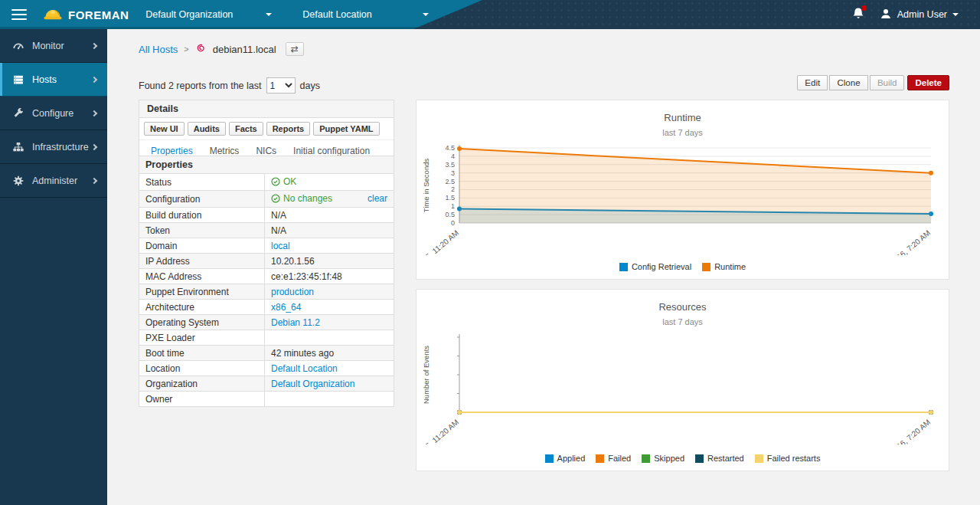  I want to click on property-value: production, so click(329, 292).